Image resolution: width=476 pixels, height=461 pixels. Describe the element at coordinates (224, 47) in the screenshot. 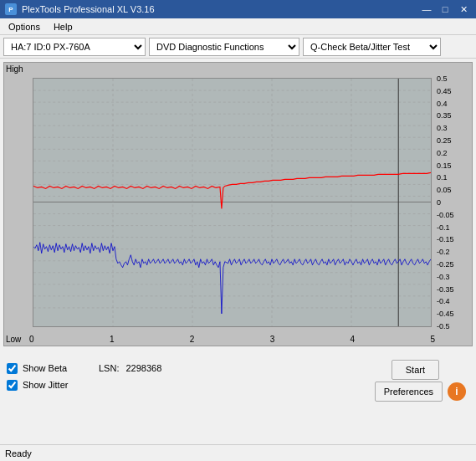

I see `function-select: DVD Diagnostic Functions` at that location.